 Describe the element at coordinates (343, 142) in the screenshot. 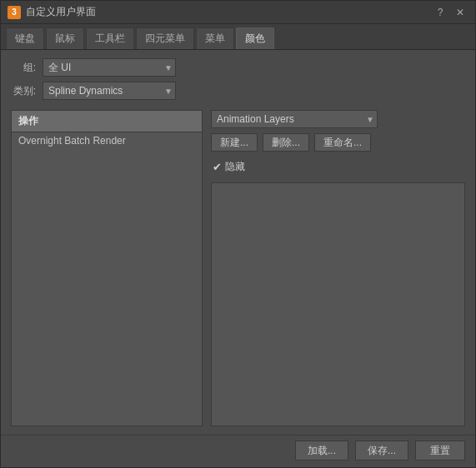

I see `rename-button: 重命名...` at that location.